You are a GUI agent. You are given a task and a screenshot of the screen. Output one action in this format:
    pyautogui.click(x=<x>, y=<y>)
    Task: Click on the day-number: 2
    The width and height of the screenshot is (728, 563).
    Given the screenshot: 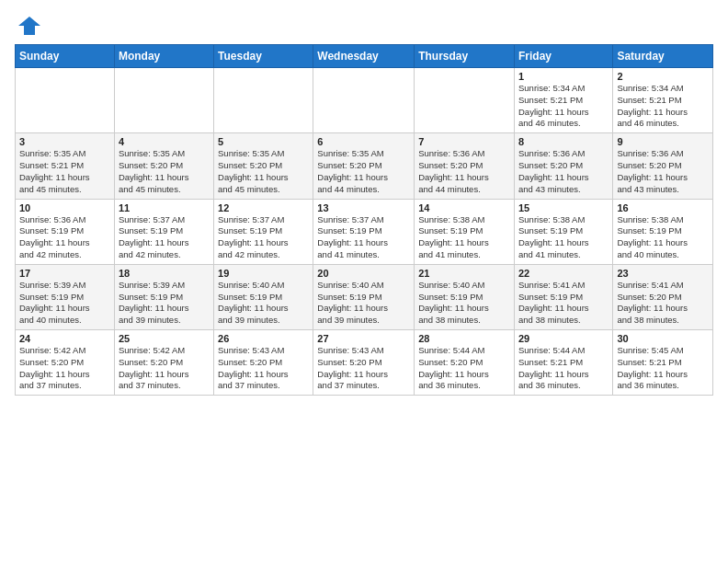 What is the action you would take?
    pyautogui.click(x=663, y=76)
    